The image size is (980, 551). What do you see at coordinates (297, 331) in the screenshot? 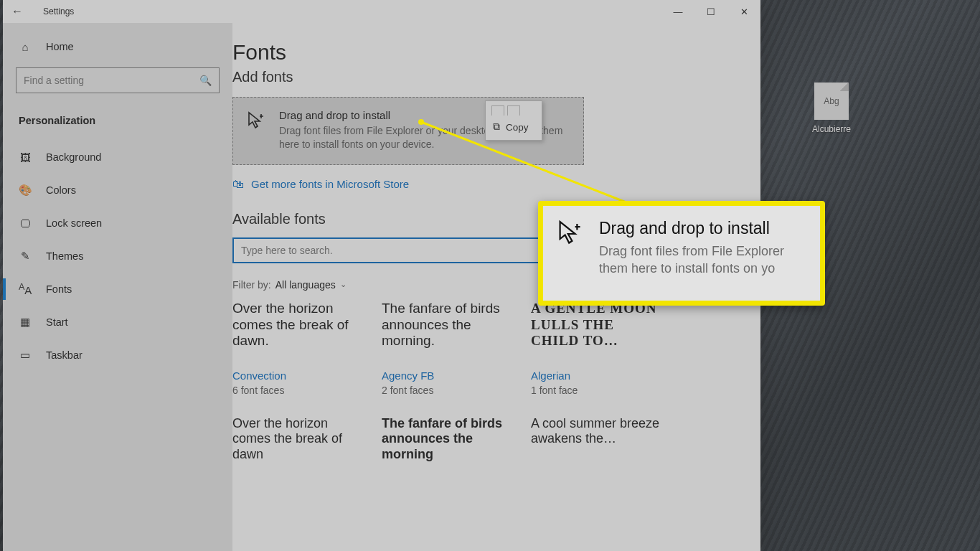
I see `font-sample: Over the horizon comes the break of dawn…` at bounding box center [297, 331].